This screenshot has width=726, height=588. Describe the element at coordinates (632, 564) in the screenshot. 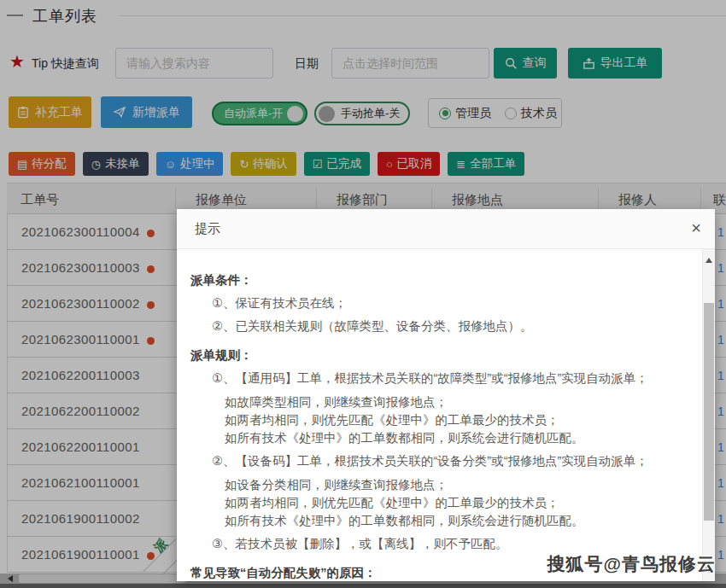

I see `watermark: 搜狐号@青鸟报修云` at that location.